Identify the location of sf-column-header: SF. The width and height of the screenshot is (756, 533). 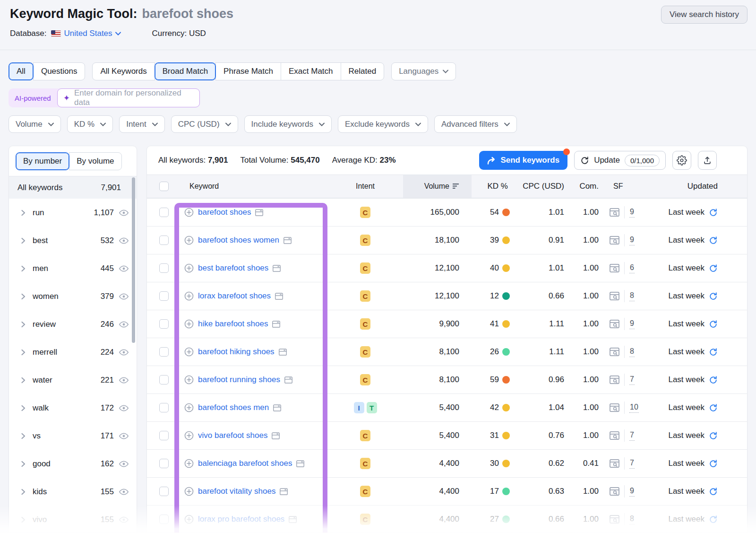
(622, 186).